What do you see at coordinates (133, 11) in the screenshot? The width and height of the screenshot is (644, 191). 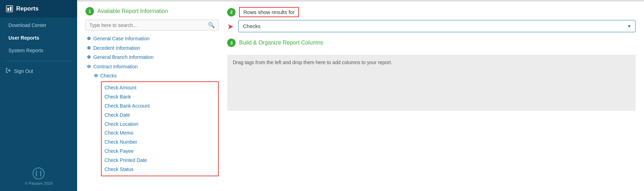 I see `section1-title: Available Report Information` at bounding box center [133, 11].